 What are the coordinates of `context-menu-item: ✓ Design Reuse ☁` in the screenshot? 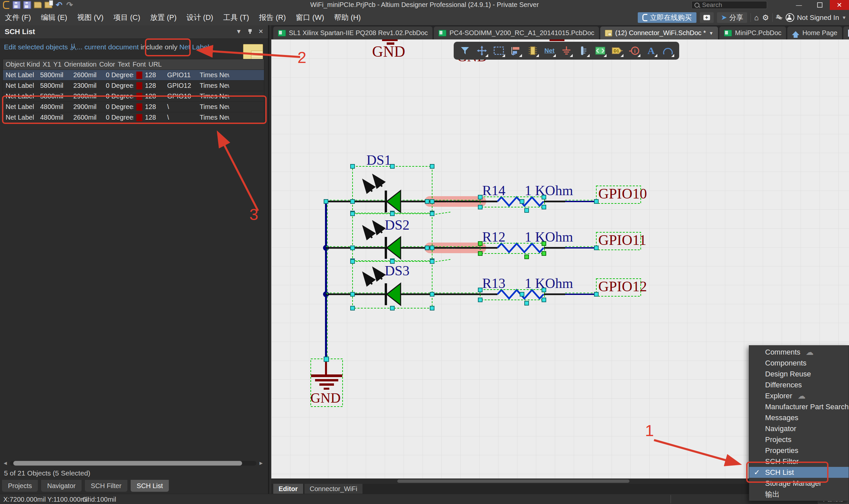 It's located at (799, 374).